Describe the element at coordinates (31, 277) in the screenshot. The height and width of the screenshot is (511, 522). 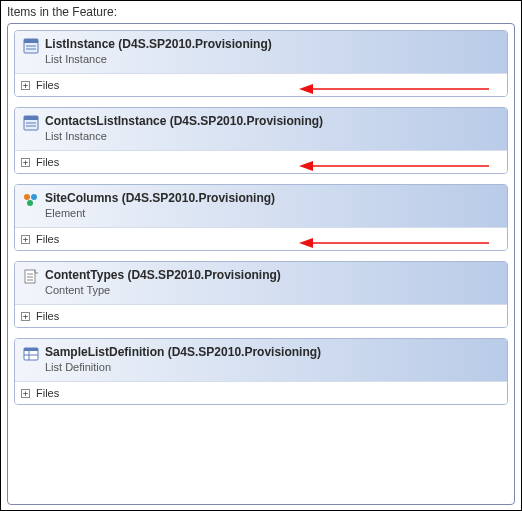
I see `content-type-icon` at that location.